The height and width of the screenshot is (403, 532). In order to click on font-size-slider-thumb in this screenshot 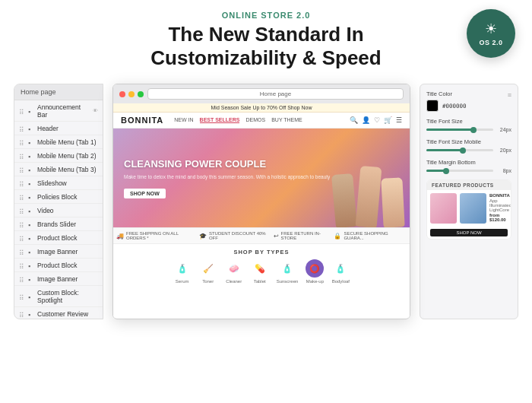, I will do `click(473, 130)`.